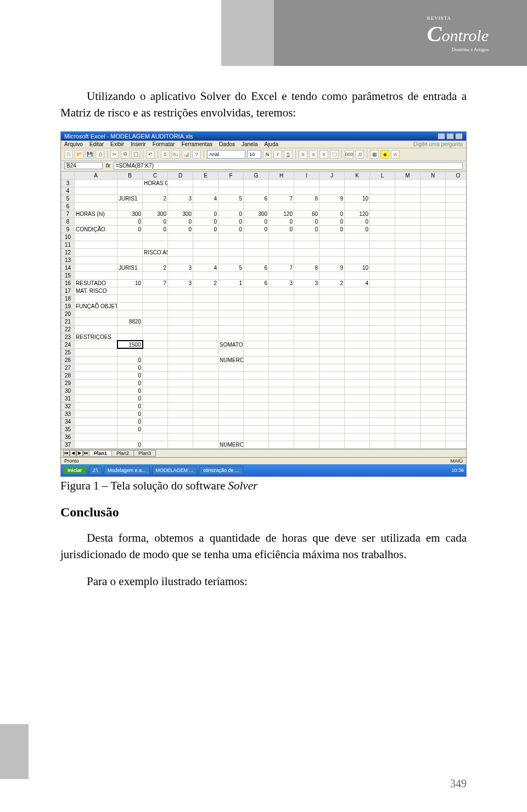 Image resolution: width=527 pixels, height=812 pixels. What do you see at coordinates (278, 154) in the screenshot?
I see `italic-icon: I` at bounding box center [278, 154].